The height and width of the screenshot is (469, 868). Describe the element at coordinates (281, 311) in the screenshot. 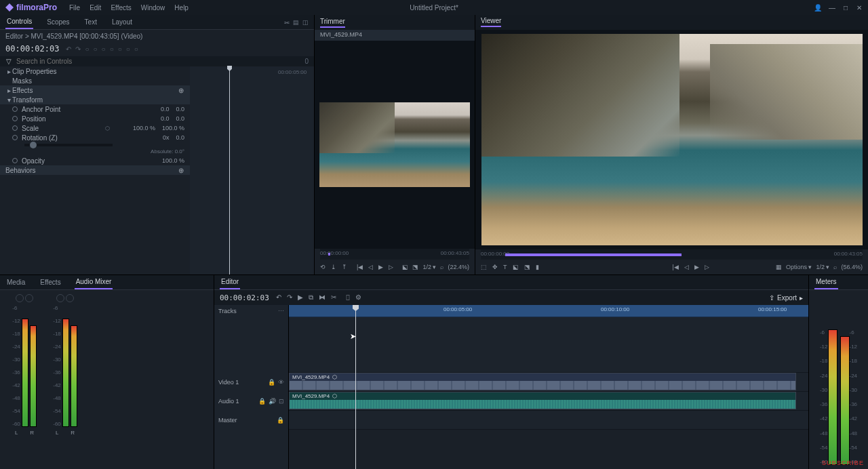

I see `tracks-menu-icon: ⋯` at that location.